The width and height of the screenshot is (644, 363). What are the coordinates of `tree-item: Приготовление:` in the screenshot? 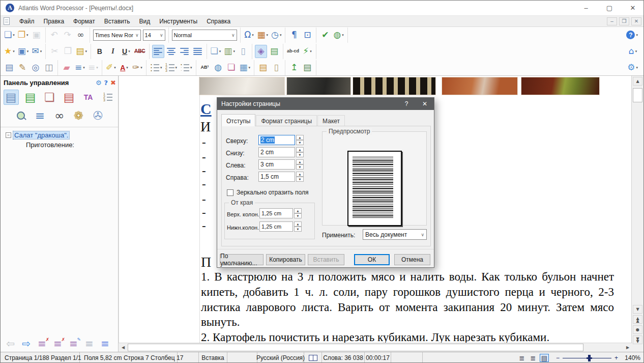 It's located at (59, 145).